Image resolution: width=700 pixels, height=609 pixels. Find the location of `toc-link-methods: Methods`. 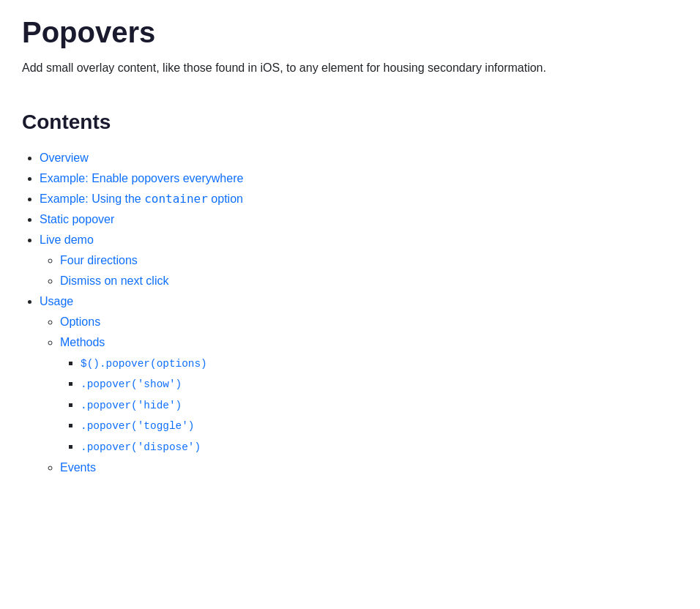

toc-link-methods: Methods is located at coordinates (82, 343).